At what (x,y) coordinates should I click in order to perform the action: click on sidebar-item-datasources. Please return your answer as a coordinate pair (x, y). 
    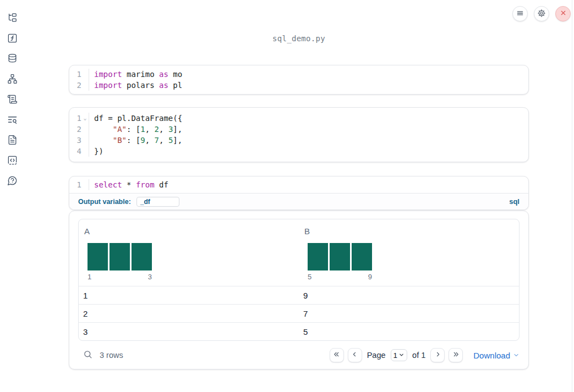
    Looking at the image, I should click on (12, 59).